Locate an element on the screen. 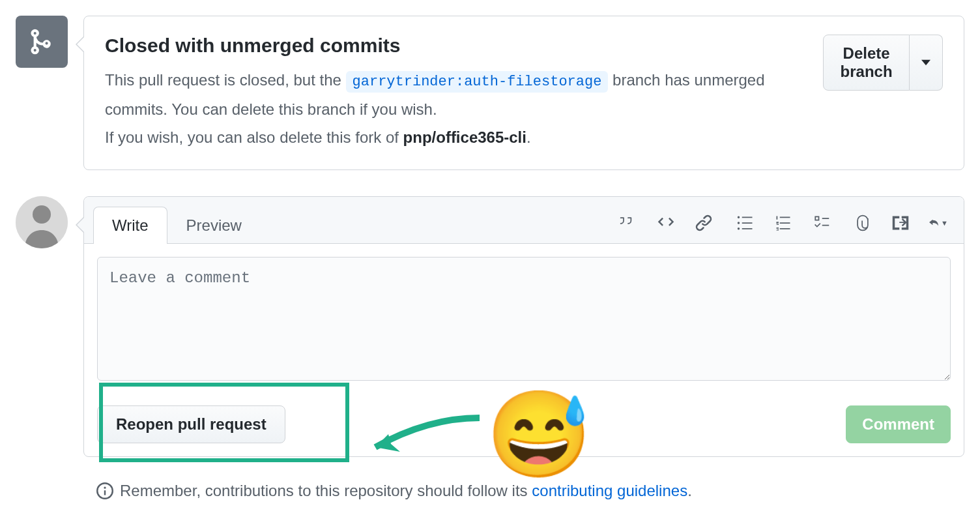 This screenshot has height=515, width=980. ordered-list-icon is located at coordinates (783, 223).